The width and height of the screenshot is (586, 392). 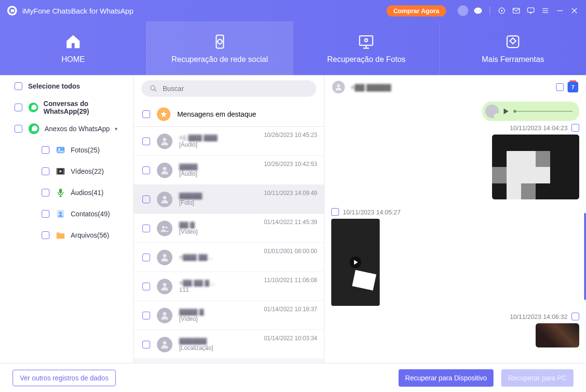 I want to click on conversation-timestamp: 11/10/2021 11:06:08, so click(x=291, y=280).